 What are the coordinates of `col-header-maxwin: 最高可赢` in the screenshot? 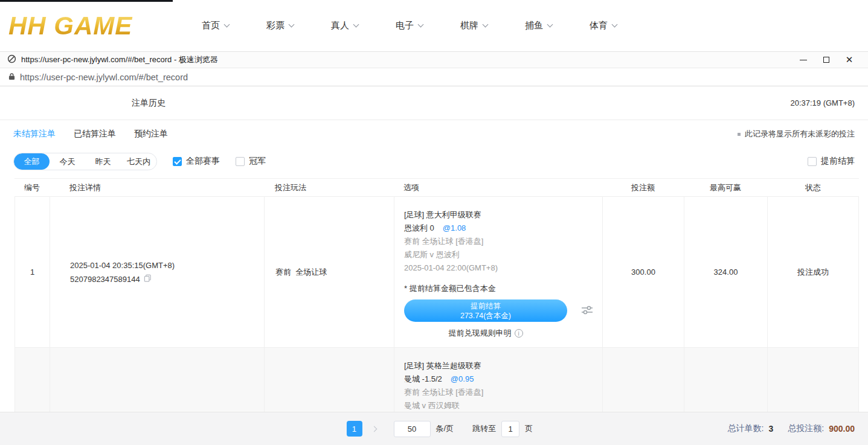 It's located at (725, 188).